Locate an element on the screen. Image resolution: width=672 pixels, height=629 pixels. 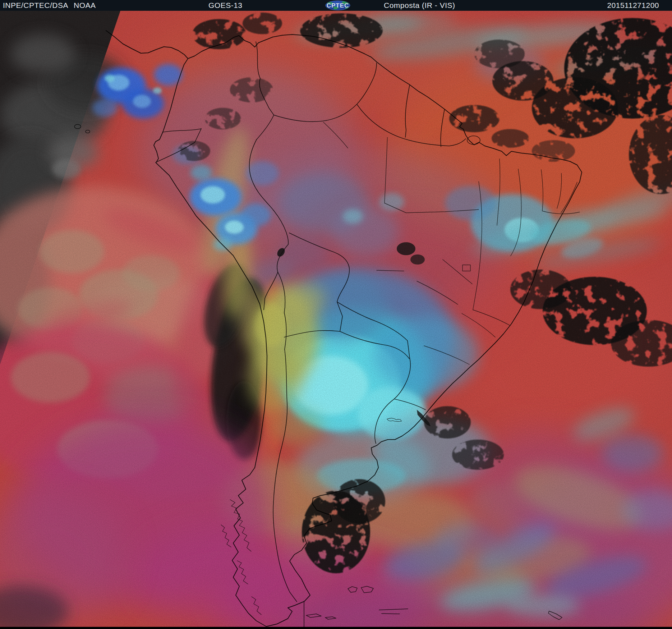
satellite-label: GOES-13 is located at coordinates (226, 5).